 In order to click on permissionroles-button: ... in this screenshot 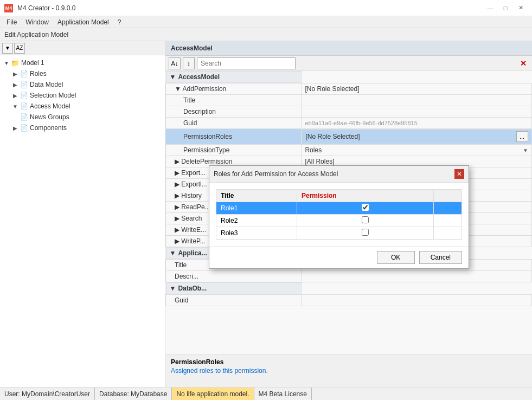, I will do `click(522, 137)`.